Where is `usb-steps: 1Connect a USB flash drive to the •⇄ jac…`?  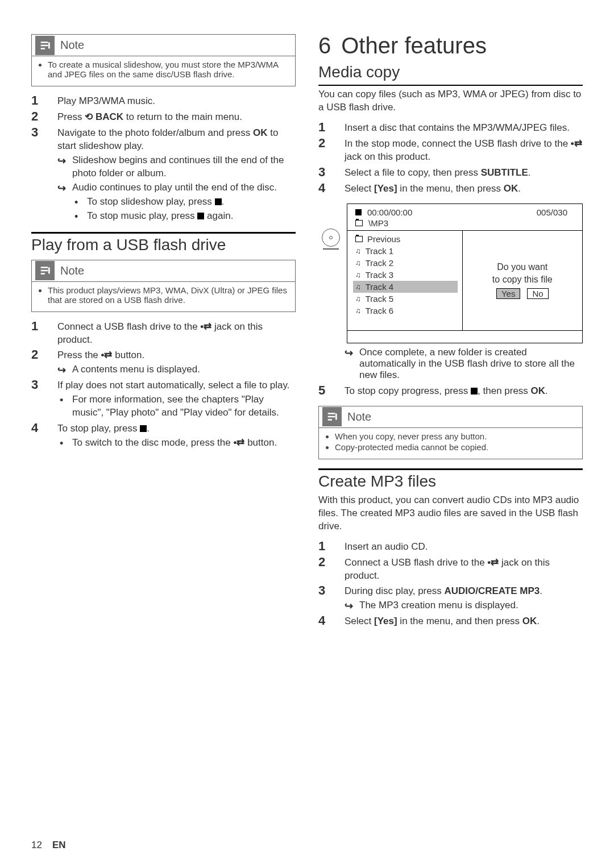
usb-steps: 1Connect a USB flash drive to the •⇄ jac… is located at coordinates (164, 384).